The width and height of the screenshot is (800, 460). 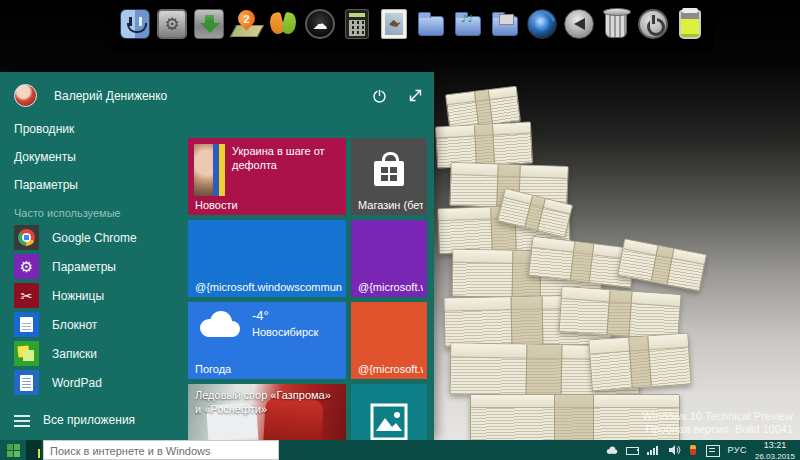 What do you see at coordinates (267, 402) in the screenshot?
I see `sport-headline: Ледовый спор «Газпрома» и «Роснефти»` at bounding box center [267, 402].